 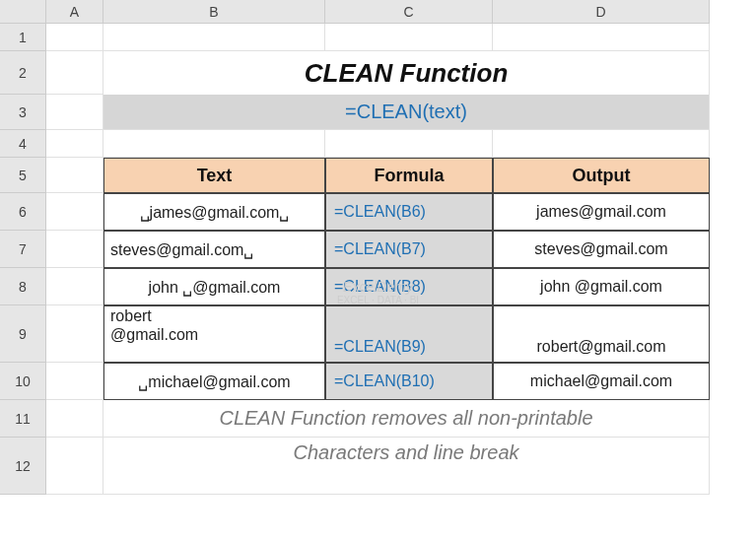 I want to click on cell-a12, so click(x=75, y=466).